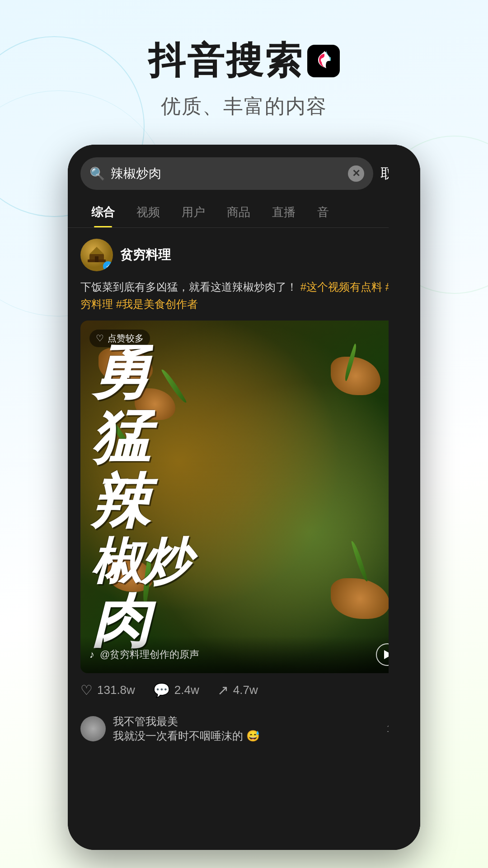 This screenshot has height=868, width=488. I want to click on app-subtitle: 优质、丰富的内容, so click(244, 107).